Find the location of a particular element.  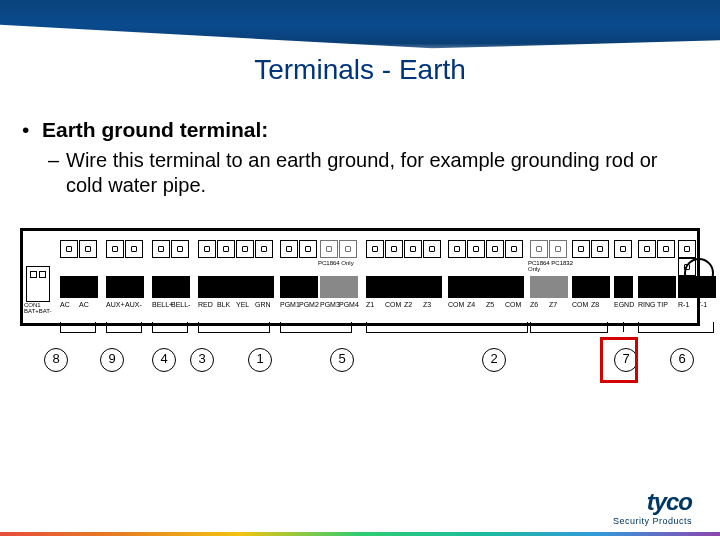

callout-badge-1: 1 is located at coordinates (260, 360).